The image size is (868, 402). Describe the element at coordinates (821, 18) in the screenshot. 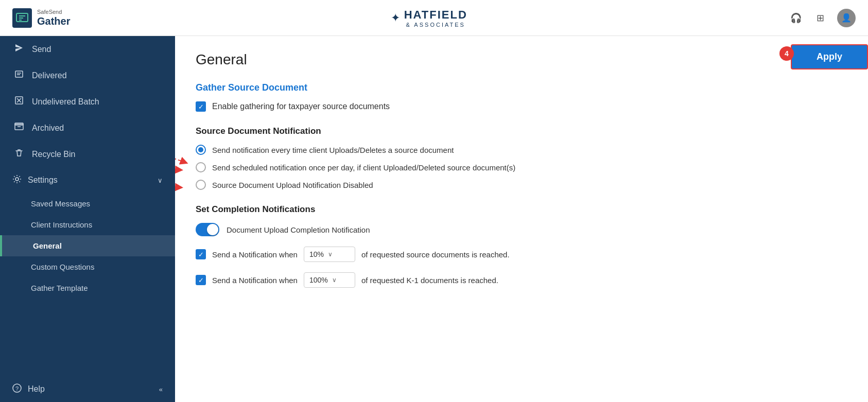

I see `grid-icon: ⊞` at that location.